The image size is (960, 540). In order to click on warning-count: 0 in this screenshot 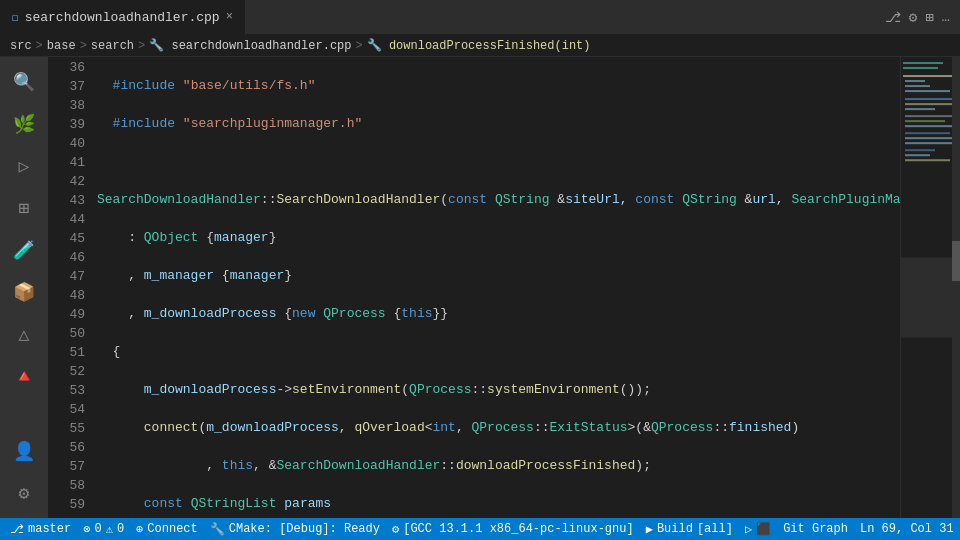, I will do `click(120, 529)`.